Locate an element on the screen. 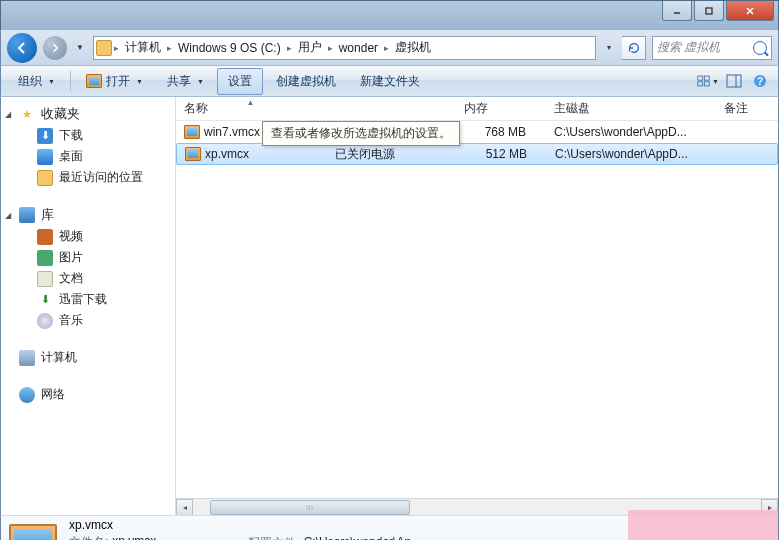 This screenshot has width=779, height=540. settings-button: 设置 is located at coordinates (240, 82).